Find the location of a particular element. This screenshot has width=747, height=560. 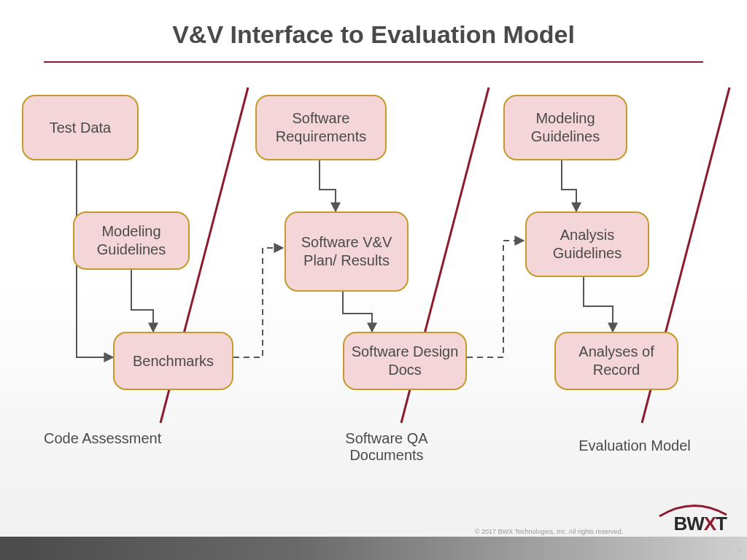

node-modeling-guidelines-1: Modeling Guidelines is located at coordinates (131, 241).